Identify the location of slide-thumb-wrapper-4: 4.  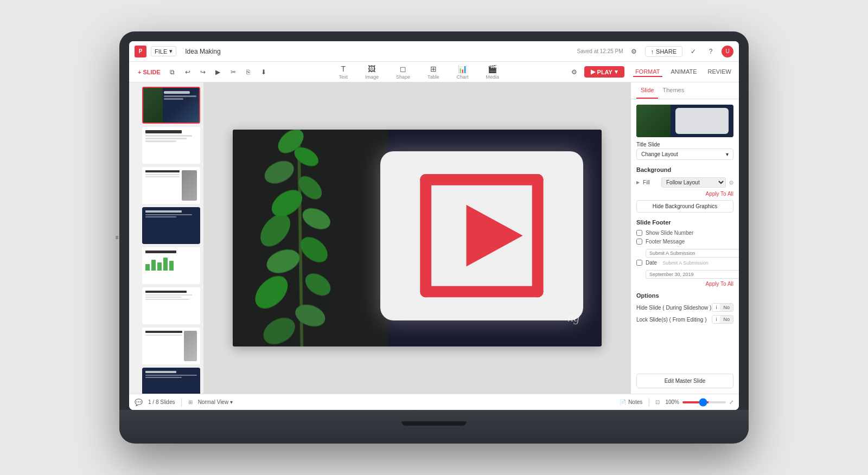
(166, 226).